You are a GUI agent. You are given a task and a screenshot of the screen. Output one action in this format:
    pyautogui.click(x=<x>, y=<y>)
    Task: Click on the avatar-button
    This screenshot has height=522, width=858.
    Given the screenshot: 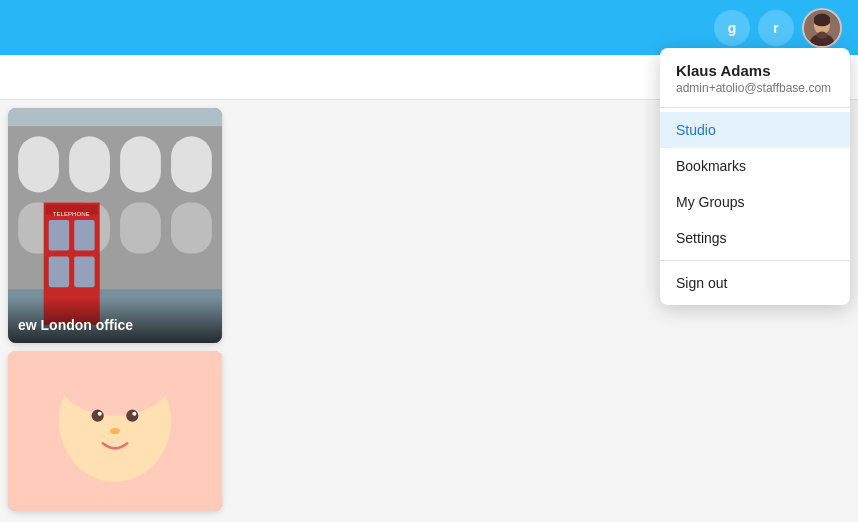 What is the action you would take?
    pyautogui.click(x=822, y=28)
    